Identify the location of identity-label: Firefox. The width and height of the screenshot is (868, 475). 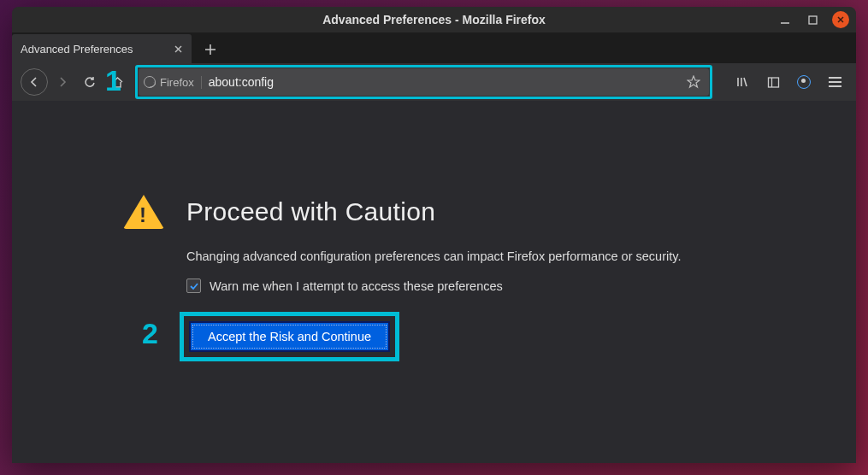
(177, 82).